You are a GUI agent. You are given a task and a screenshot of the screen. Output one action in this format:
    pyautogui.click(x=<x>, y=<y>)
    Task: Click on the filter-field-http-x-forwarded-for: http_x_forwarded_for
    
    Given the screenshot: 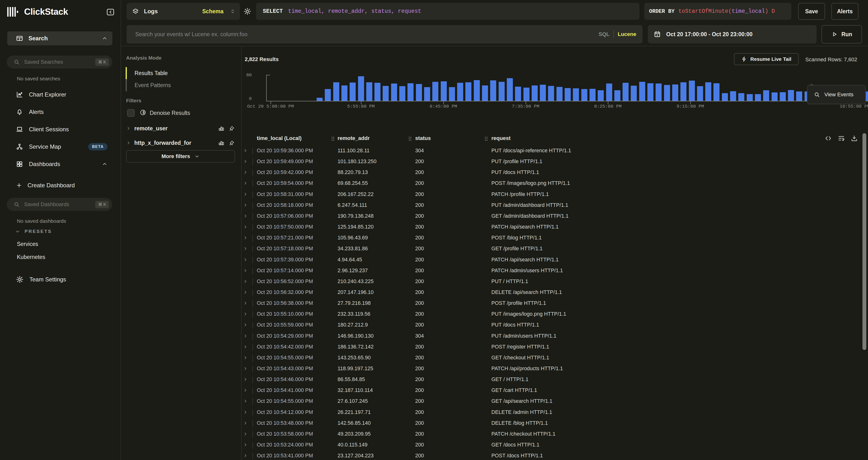 What is the action you would take?
    pyautogui.click(x=181, y=143)
    